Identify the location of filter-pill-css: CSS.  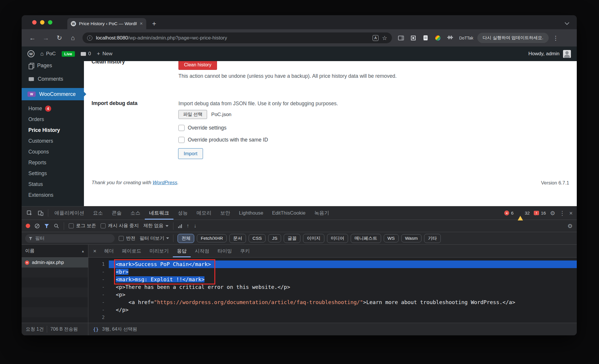
(257, 238).